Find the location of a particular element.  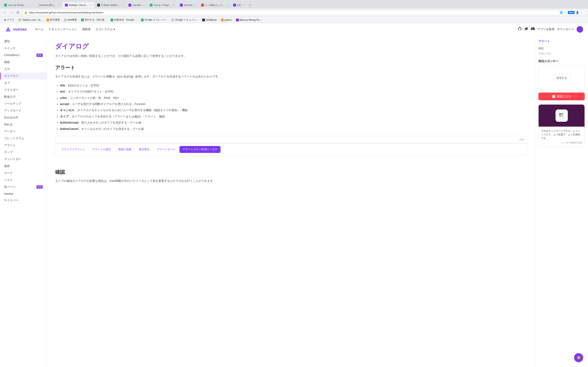

sidebar-item-appear: 現れる is located at coordinates (23, 125).